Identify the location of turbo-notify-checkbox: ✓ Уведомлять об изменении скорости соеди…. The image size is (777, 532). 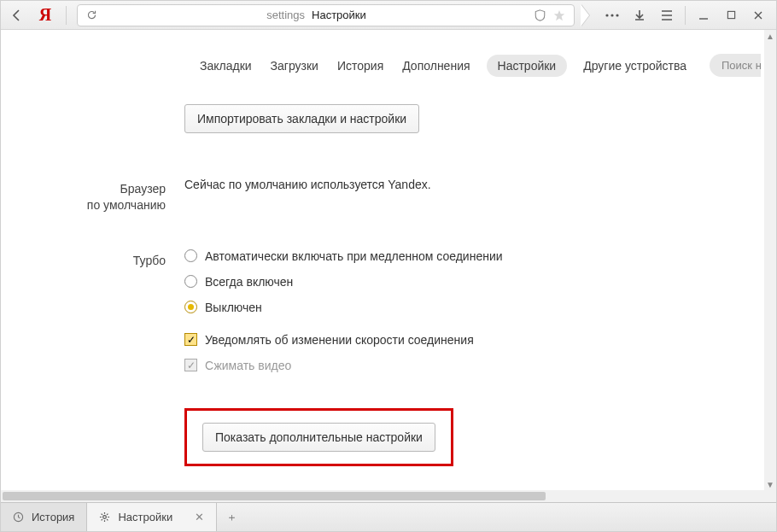
(480, 340).